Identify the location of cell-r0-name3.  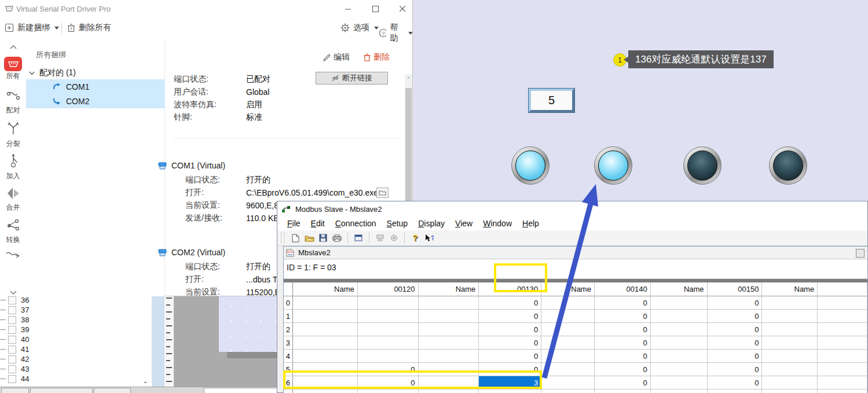
(568, 303).